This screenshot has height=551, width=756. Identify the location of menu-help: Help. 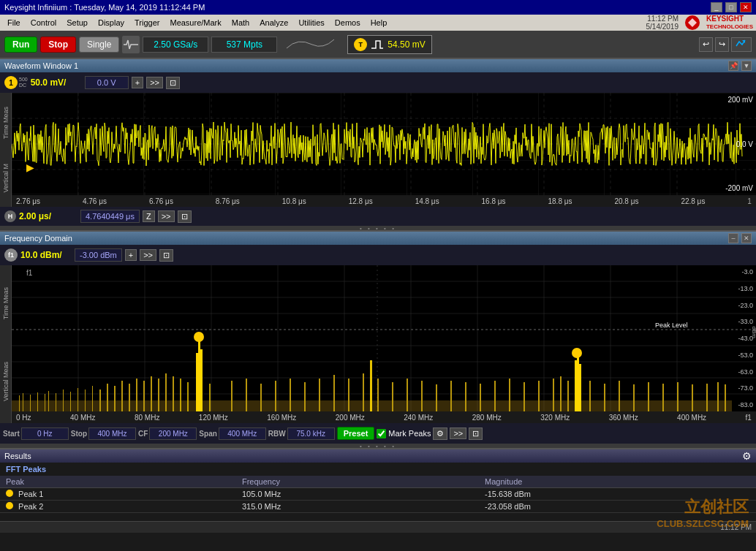
(379, 23).